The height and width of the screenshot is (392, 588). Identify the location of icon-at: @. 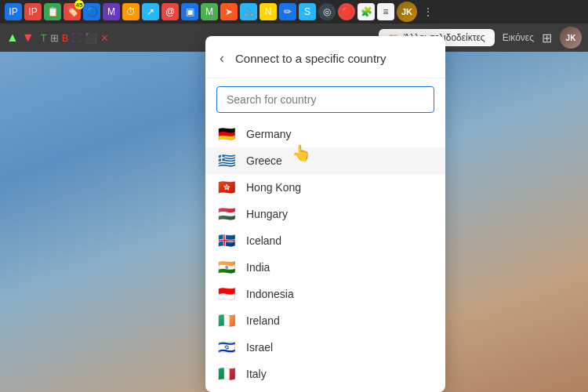
(170, 12).